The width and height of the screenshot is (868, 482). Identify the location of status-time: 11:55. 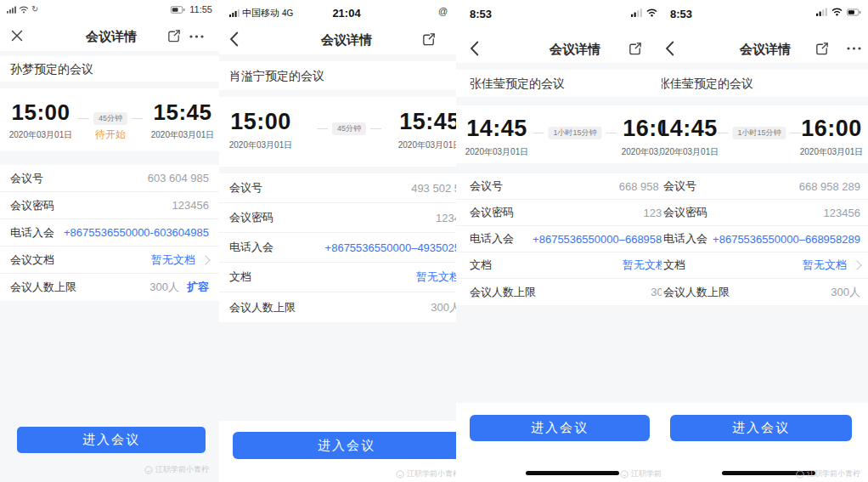
(200, 9).